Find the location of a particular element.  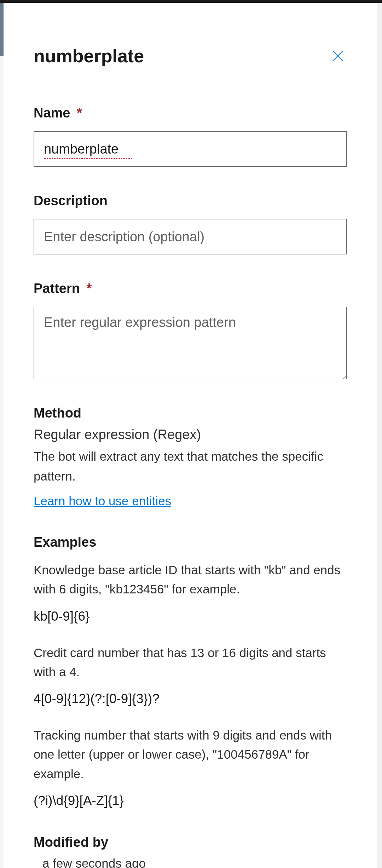

description-field-group: Description is located at coordinates (190, 224).